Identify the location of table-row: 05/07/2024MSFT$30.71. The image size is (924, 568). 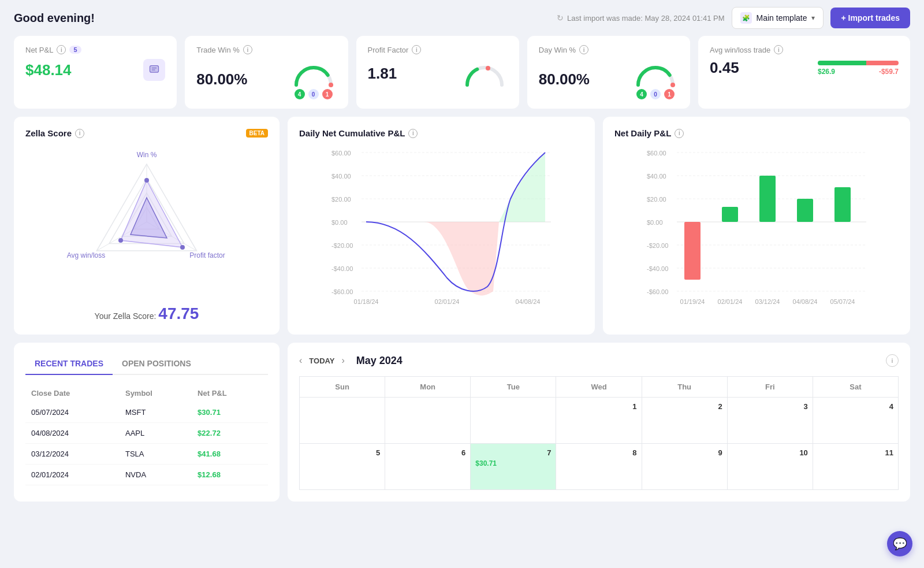
(147, 413).